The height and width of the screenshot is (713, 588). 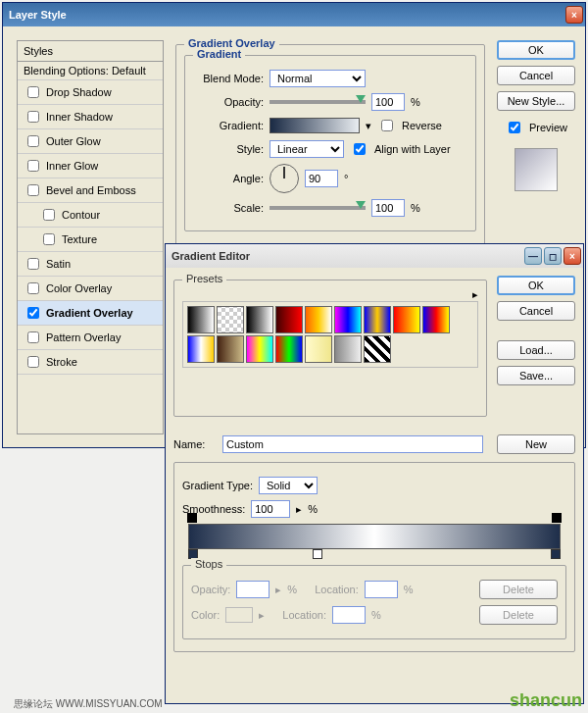 What do you see at coordinates (536, 101) in the screenshot?
I see `new-style-button: New Style...` at bounding box center [536, 101].